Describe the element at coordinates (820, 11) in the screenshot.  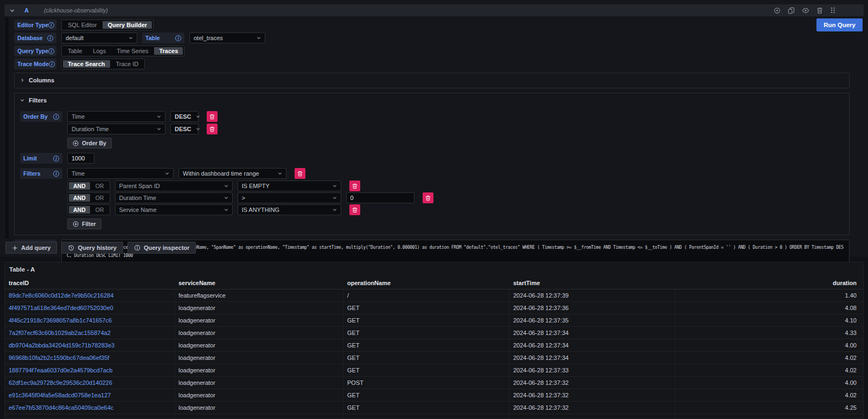
I see `remove-query-trash-icon` at that location.